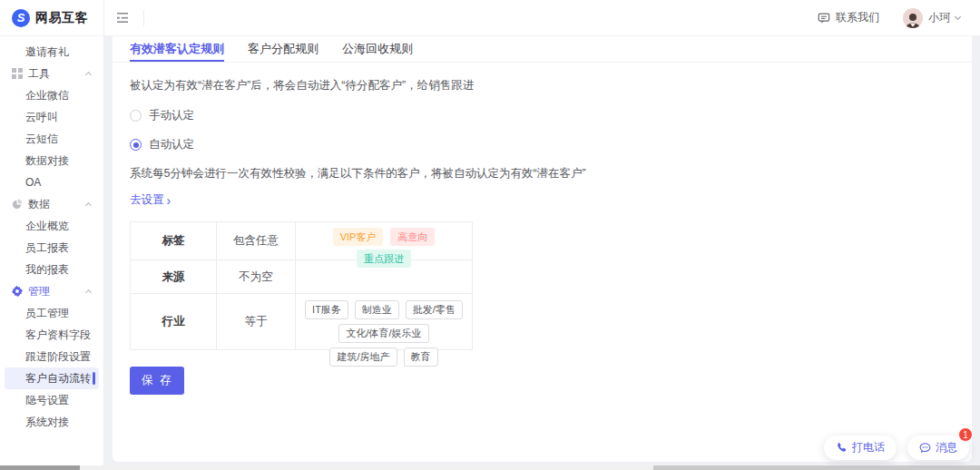  I want to click on message-bubble-icon, so click(926, 448).